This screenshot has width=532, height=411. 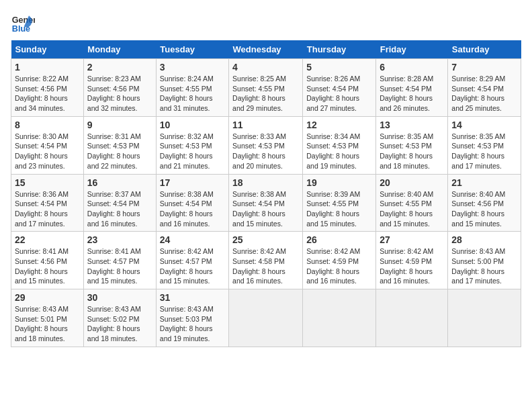 What do you see at coordinates (412, 50) in the screenshot?
I see `col-header-friday: Friday` at bounding box center [412, 50].